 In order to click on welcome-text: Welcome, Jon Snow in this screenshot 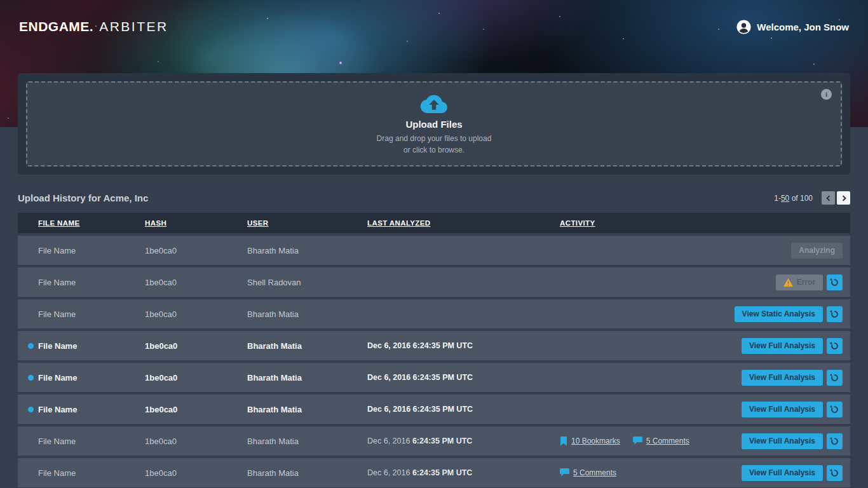, I will do `click(803, 27)`.